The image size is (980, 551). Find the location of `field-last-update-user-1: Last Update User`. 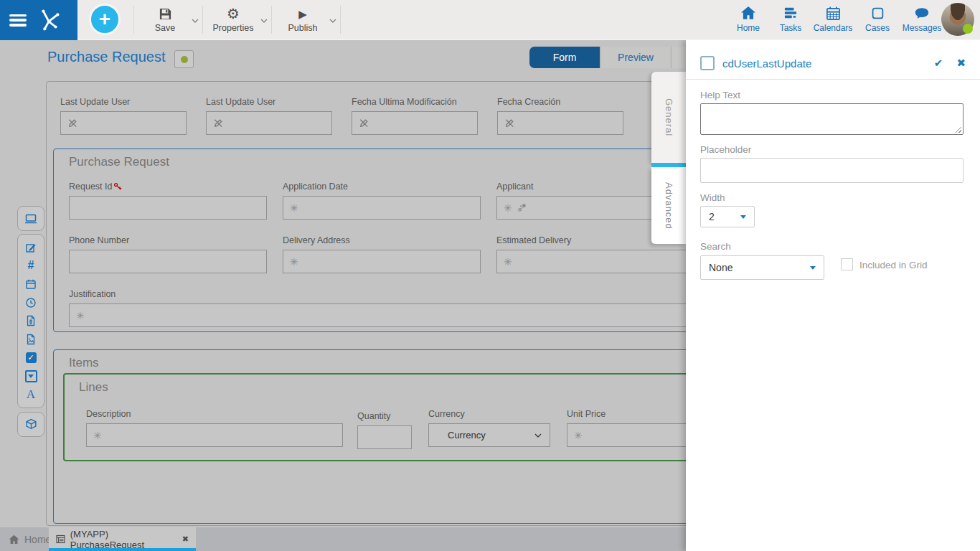

field-last-update-user-1: Last Update User is located at coordinates (123, 116).